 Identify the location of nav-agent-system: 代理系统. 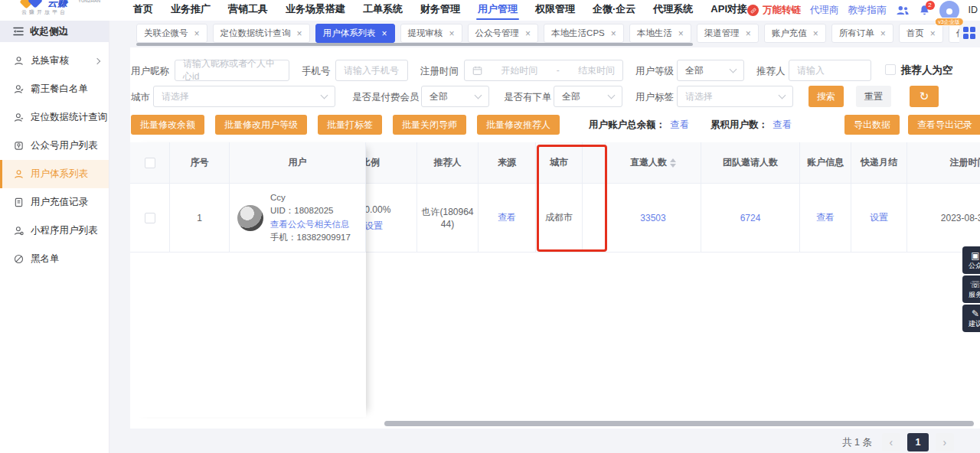
(673, 11).